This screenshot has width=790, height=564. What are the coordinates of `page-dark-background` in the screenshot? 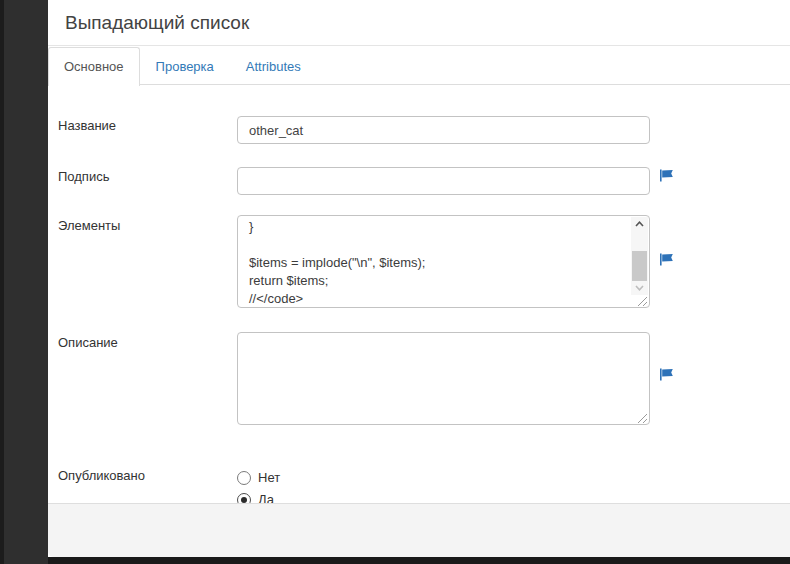 It's located at (24, 282).